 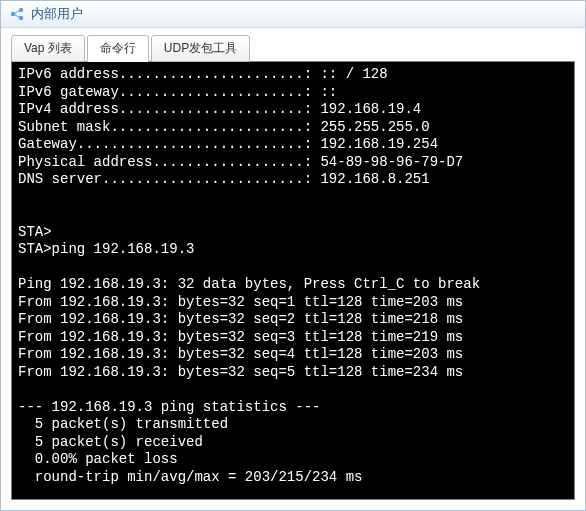 What do you see at coordinates (293, 233) in the screenshot?
I see `terminal-line: STA>` at bounding box center [293, 233].